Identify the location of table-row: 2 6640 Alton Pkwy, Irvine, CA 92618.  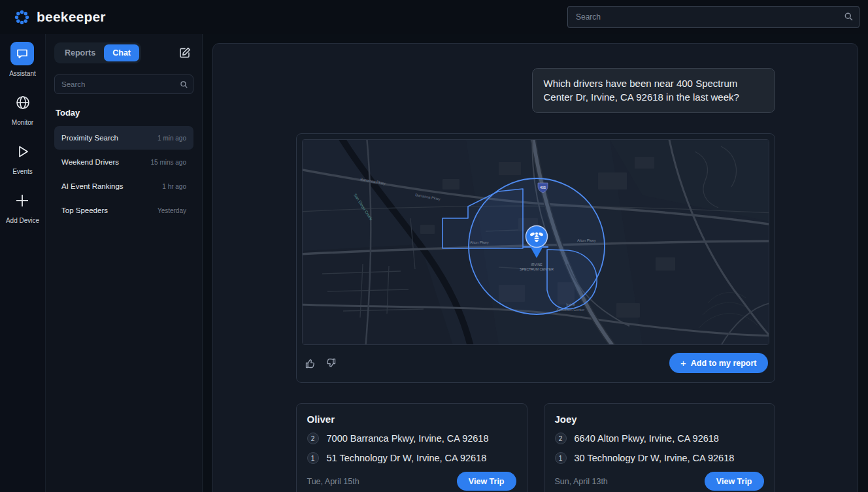
(659, 438).